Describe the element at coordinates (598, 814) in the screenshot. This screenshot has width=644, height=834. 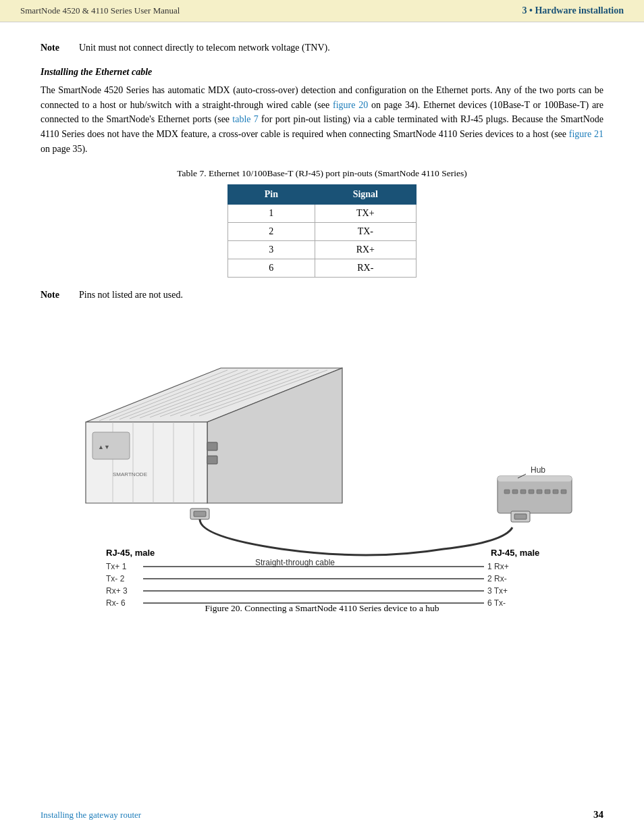
I see `footer-page-number: 34` at that location.